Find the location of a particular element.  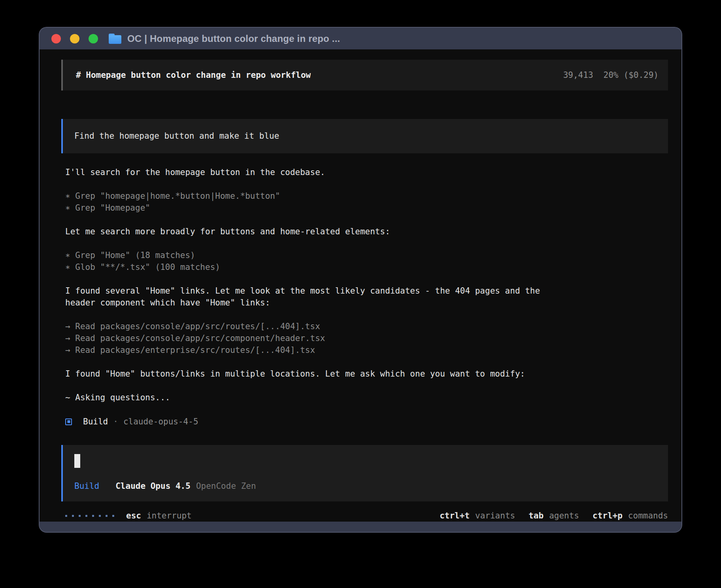

fullscreen-button is located at coordinates (93, 39).